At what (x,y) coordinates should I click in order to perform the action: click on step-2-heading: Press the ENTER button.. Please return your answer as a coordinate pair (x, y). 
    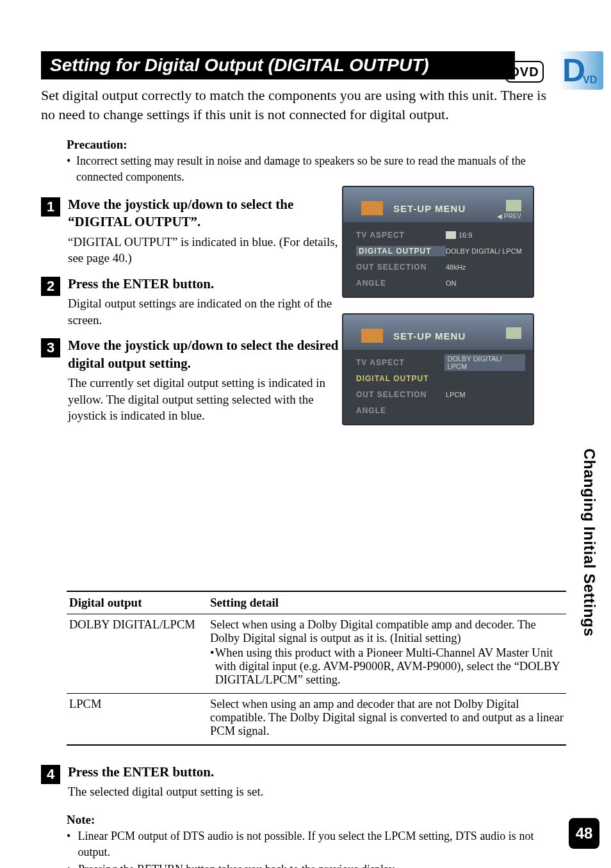
    Looking at the image, I should click on (196, 284).